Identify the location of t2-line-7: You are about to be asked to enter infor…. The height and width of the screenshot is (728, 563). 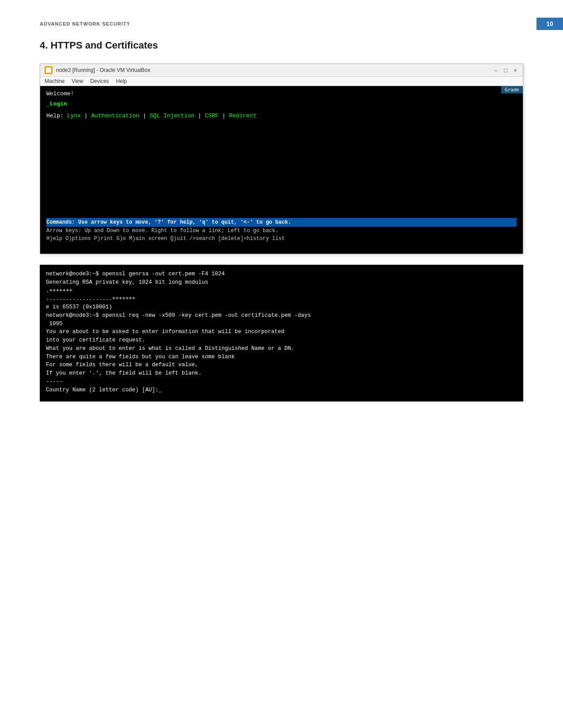
(282, 332).